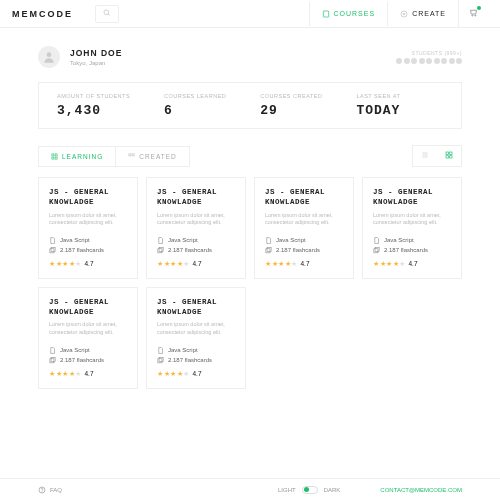 This screenshot has width=500, height=500. What do you see at coordinates (310, 490) in the screenshot?
I see `toggle-switch` at bounding box center [310, 490].